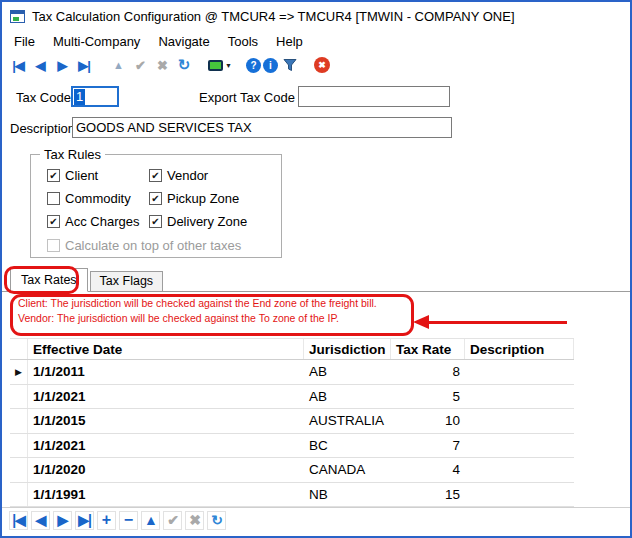 The height and width of the screenshot is (538, 632). Describe the element at coordinates (274, 16) in the screenshot. I see `window-title: Tax Calculation Configuration @ TMCUR4 =…` at that location.